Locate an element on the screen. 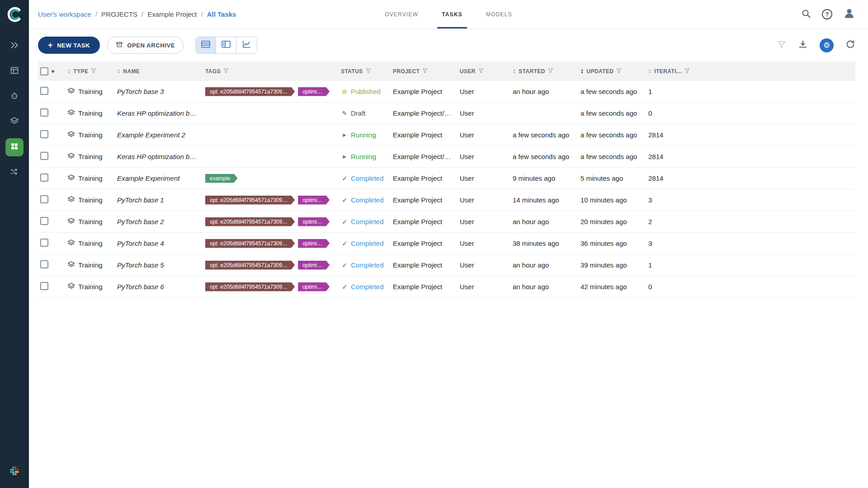  toolbar-right-icons: ⚙ is located at coordinates (816, 45).